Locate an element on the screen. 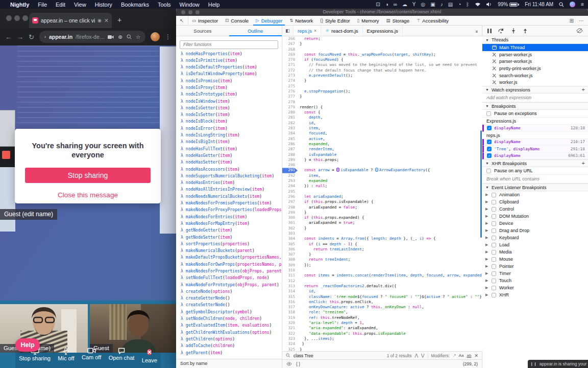 This screenshot has width=588, height=368. hide-panes-icon: ◧ is located at coordinates (288, 31).